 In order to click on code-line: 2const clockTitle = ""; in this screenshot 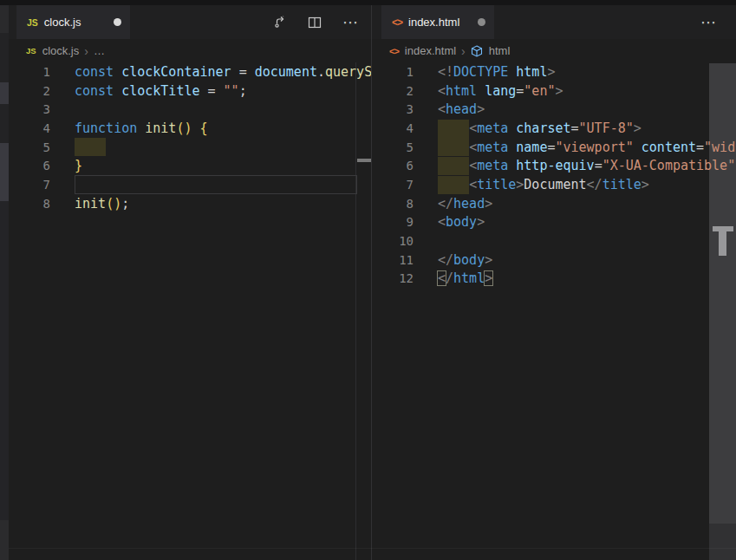, I will do `click(190, 91)`.